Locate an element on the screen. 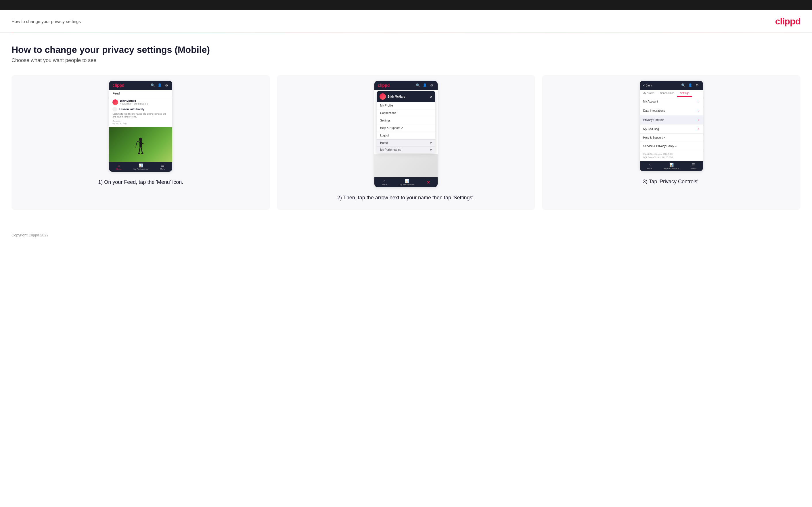 This screenshot has height=507, width=812. settings-item-integrations: Data Integrations › is located at coordinates (671, 111).